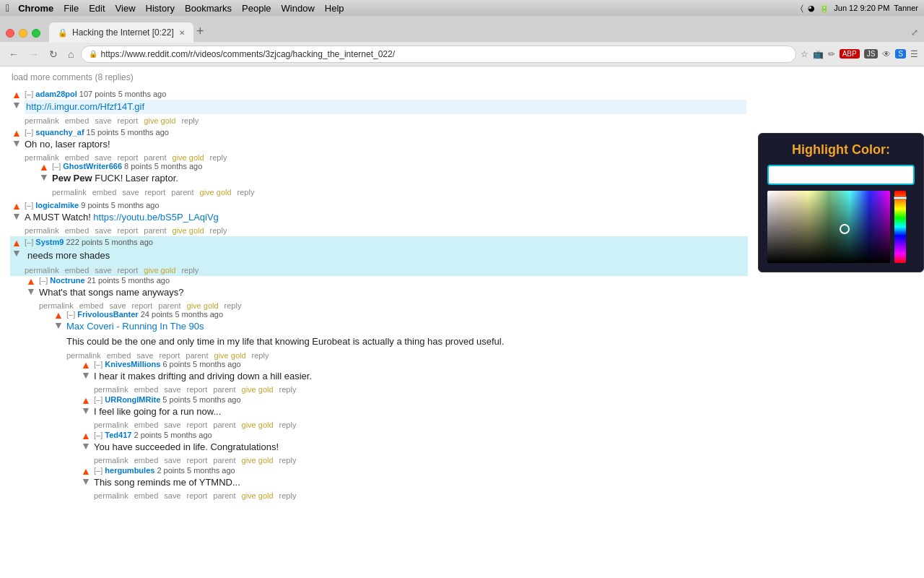 Image resolution: width=924 pixels, height=578 pixels. I want to click on comment-username: URRongIMRite, so click(133, 400).